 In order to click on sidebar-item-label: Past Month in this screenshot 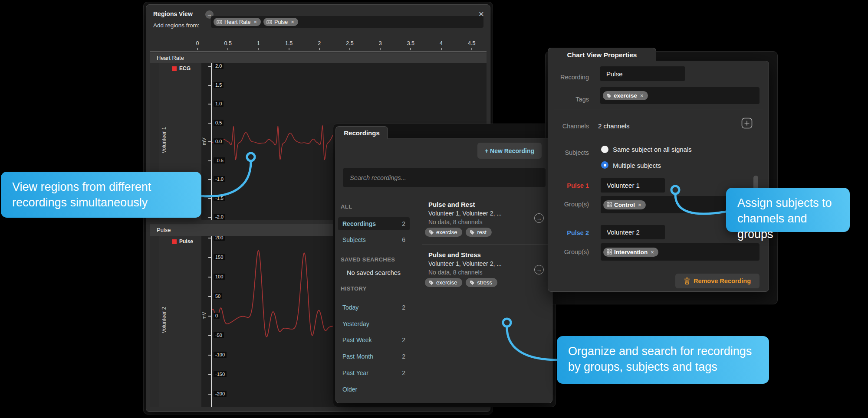, I will do `click(358, 356)`.